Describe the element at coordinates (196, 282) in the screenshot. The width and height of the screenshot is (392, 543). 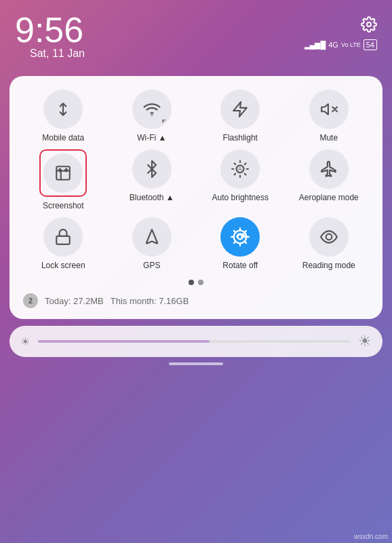
I see `page-dots` at that location.